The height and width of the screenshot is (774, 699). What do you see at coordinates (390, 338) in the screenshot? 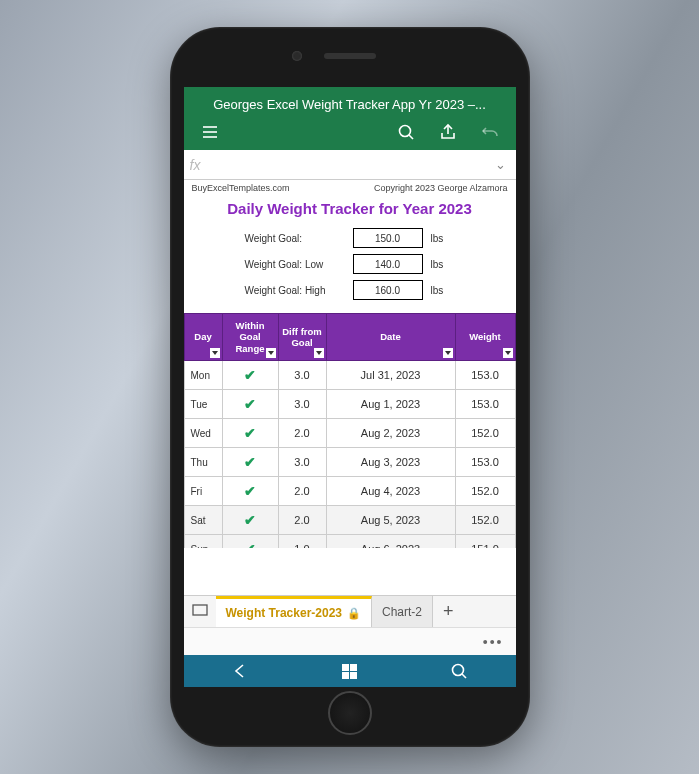
I see `col-date: Date` at bounding box center [390, 338].